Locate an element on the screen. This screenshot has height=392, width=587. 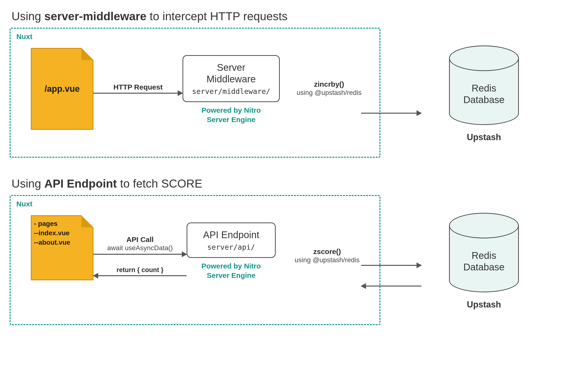
file-line-index: --index.vue is located at coordinates (52, 233).